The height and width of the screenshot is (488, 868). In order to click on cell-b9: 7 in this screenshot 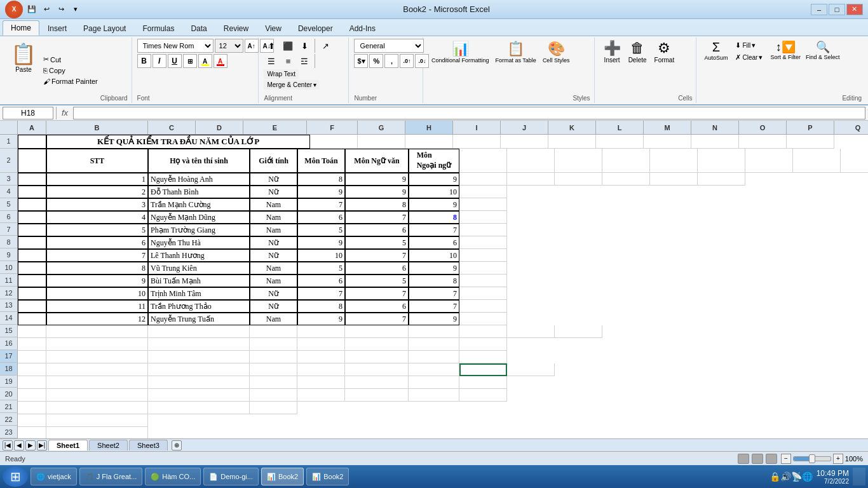, I will do `click(97, 255)`.